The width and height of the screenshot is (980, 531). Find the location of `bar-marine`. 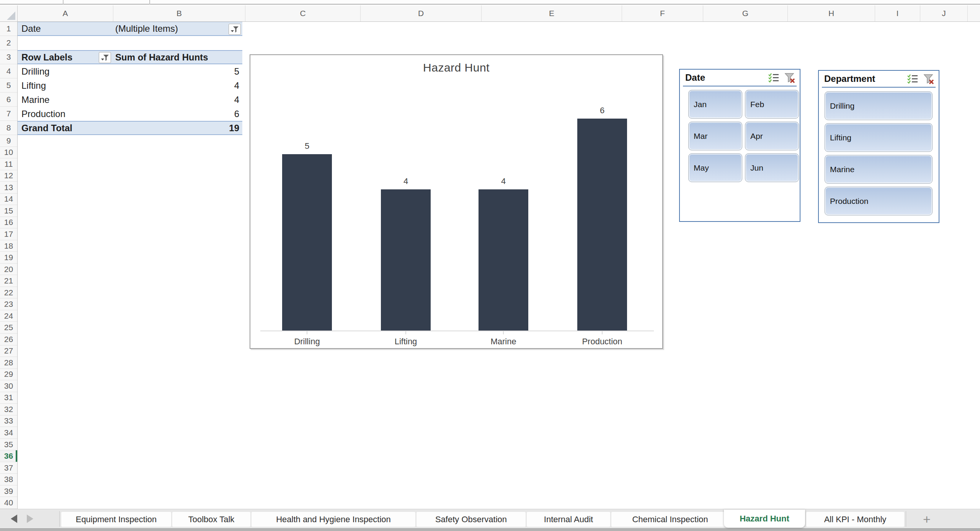

bar-marine is located at coordinates (503, 260).